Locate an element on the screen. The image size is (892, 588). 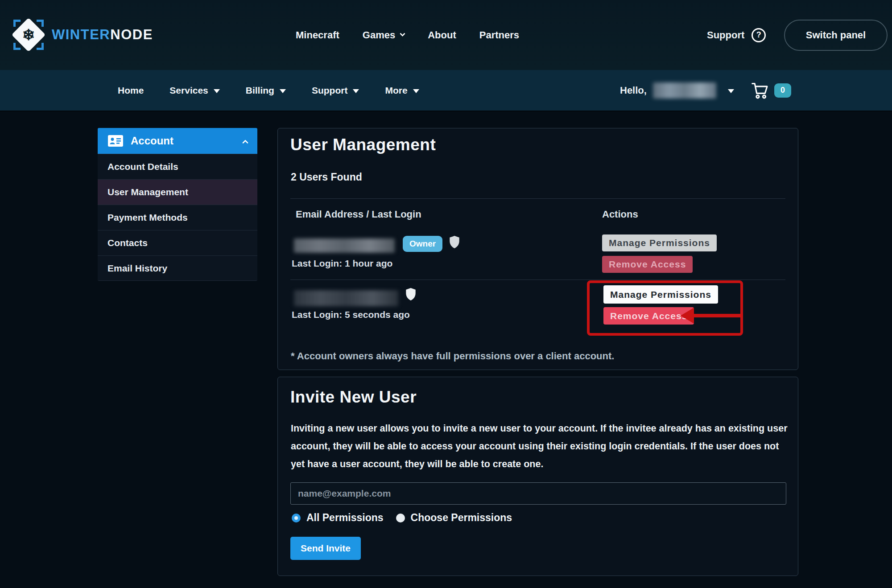
column-header-actions: Actions is located at coordinates (620, 214).